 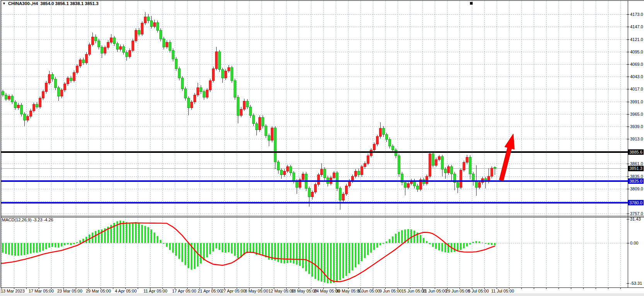 I want to click on symbol-dropdown-icon: ▼, so click(x=4, y=3).